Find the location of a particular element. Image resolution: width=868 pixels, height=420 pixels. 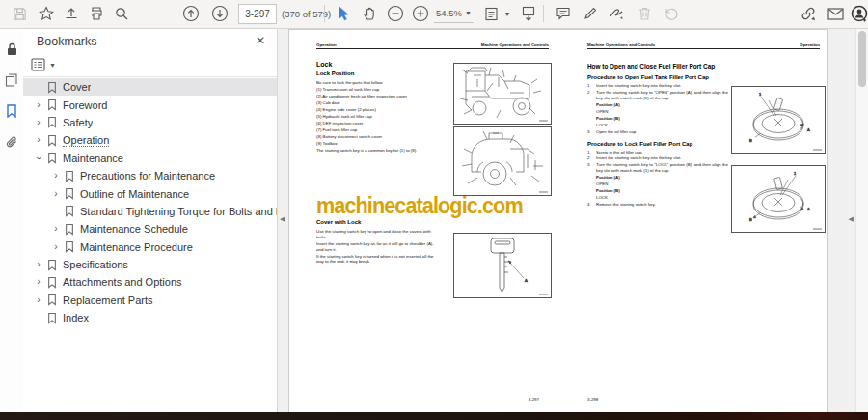

bookmark-item-maintenance: ›Maintenance is located at coordinates (150, 158).